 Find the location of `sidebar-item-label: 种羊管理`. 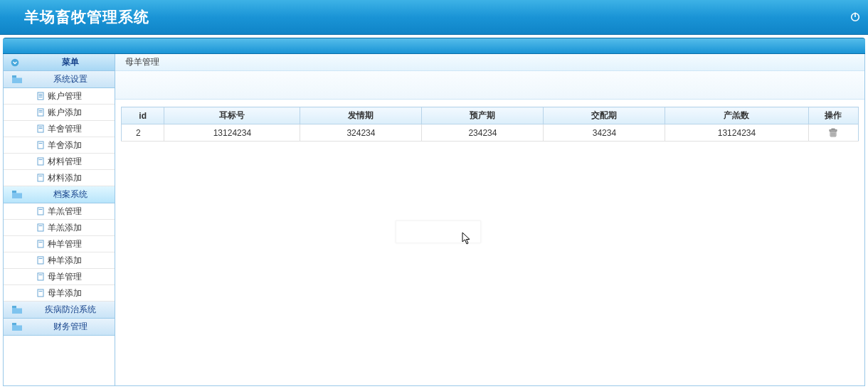

sidebar-item-label: 种羊管理 is located at coordinates (65, 245).